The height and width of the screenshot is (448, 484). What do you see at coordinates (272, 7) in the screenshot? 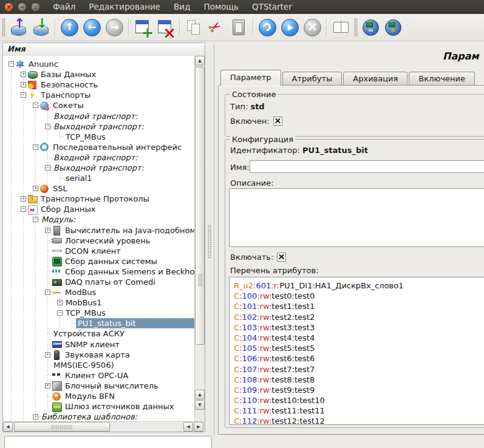
I see `menu-qtstarter: QTStarter` at bounding box center [272, 7].